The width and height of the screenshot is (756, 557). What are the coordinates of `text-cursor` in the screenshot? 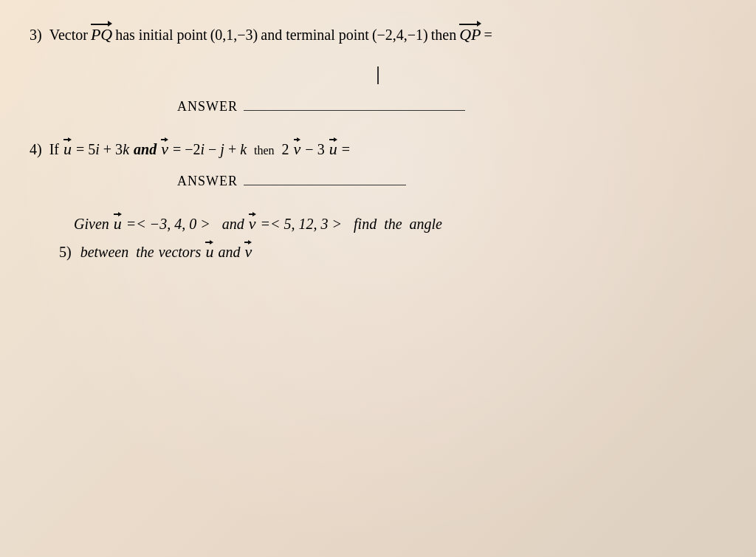 It's located at (378, 75).